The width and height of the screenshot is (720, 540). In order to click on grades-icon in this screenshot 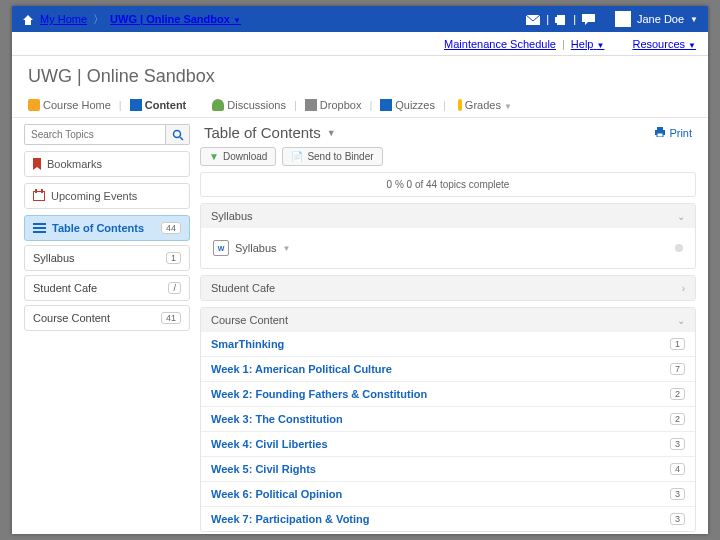, I will do `click(460, 105)`.